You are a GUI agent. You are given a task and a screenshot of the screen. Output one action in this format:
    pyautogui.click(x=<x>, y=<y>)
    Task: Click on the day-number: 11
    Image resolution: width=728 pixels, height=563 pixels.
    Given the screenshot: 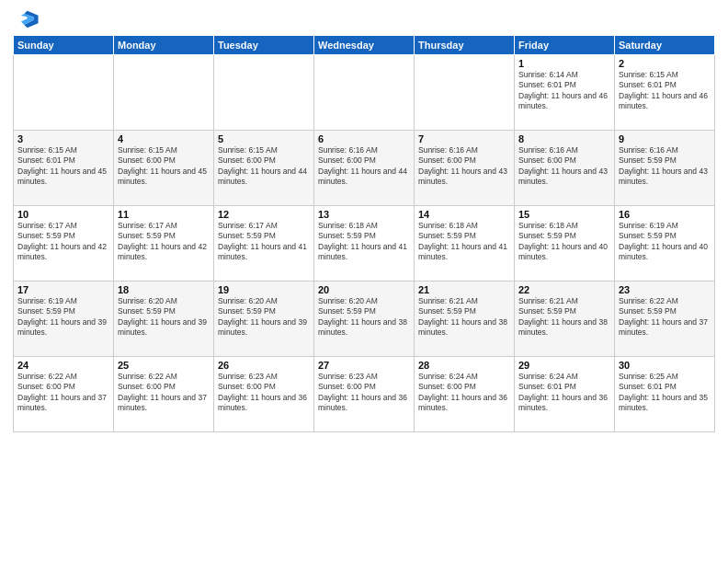 What is the action you would take?
    pyautogui.click(x=164, y=214)
    